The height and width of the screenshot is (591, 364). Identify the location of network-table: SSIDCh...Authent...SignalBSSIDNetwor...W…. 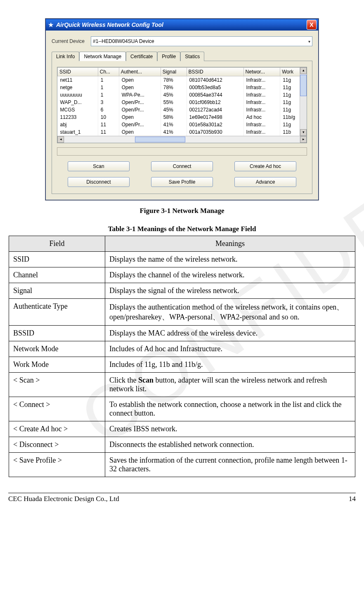
(182, 102).